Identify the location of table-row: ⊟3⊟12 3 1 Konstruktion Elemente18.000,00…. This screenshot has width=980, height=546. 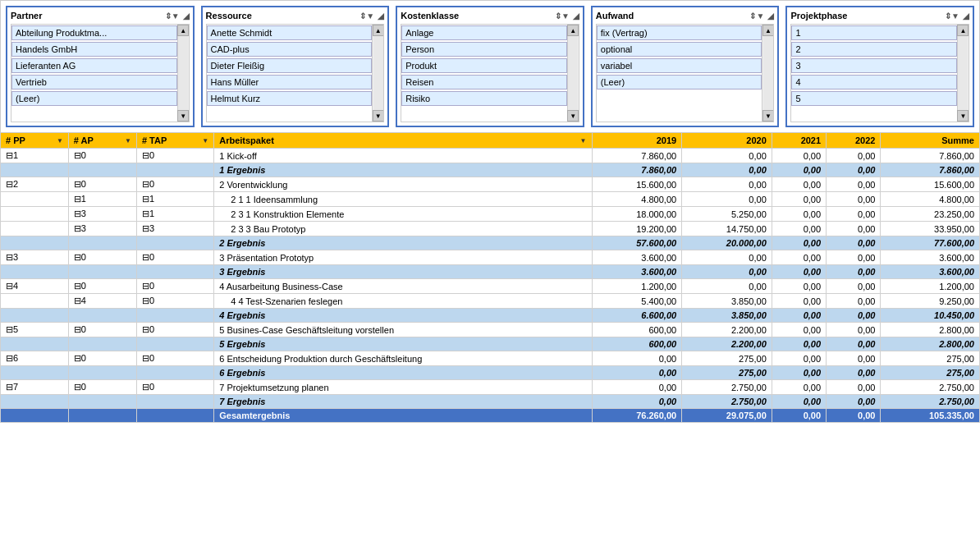
(491, 214).